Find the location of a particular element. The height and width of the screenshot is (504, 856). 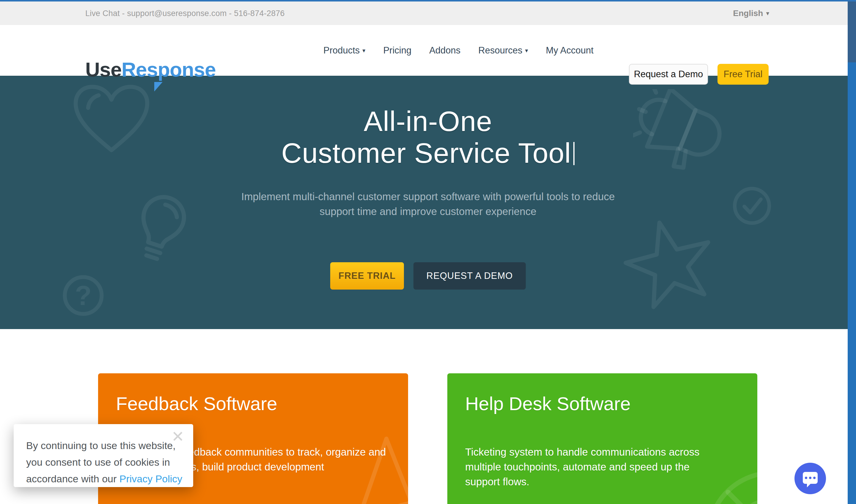

language-selector: English ▾ is located at coordinates (751, 13).